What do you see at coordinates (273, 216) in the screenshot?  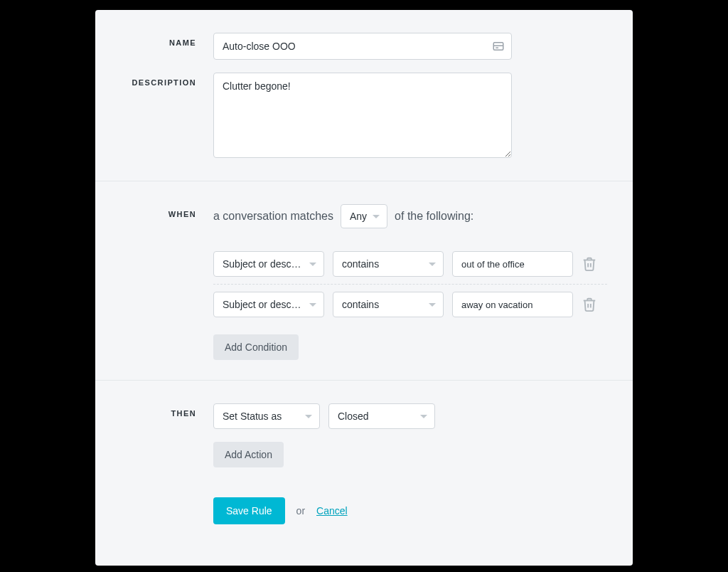 I see `when-sentence-pre: a conversation matches` at bounding box center [273, 216].